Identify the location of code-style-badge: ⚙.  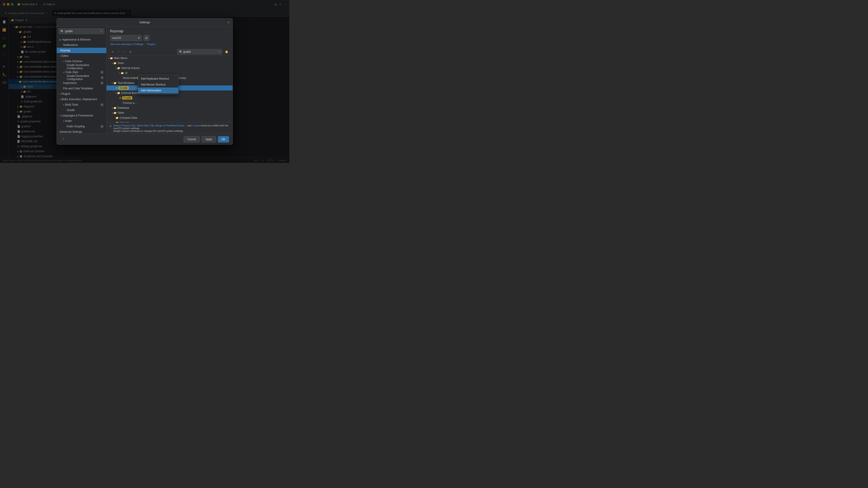
(102, 72).